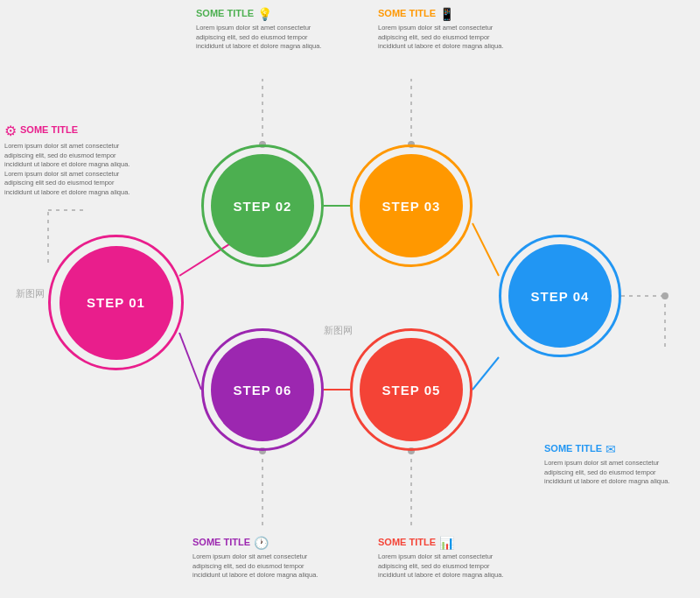  Describe the element at coordinates (262, 206) in the screenshot. I see `step02-circle: STEP 02` at that location.